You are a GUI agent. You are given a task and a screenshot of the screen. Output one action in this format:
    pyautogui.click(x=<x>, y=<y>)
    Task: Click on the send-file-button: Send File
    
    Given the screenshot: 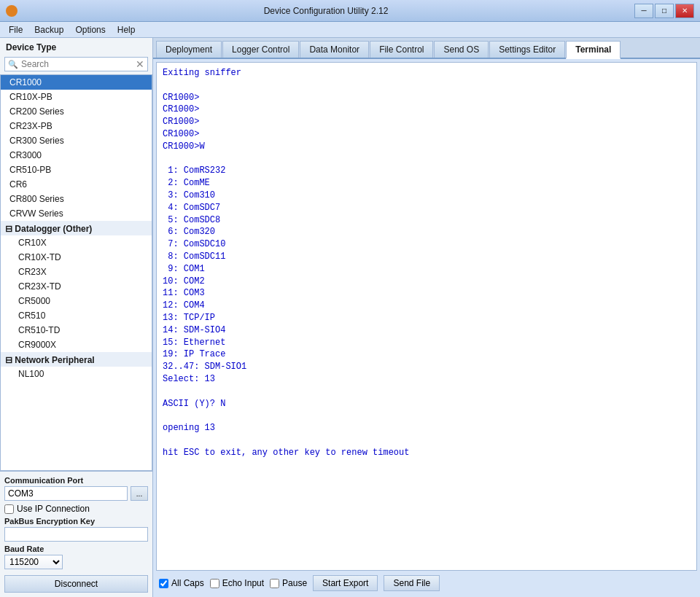 What is the action you would take?
    pyautogui.click(x=411, y=583)
    